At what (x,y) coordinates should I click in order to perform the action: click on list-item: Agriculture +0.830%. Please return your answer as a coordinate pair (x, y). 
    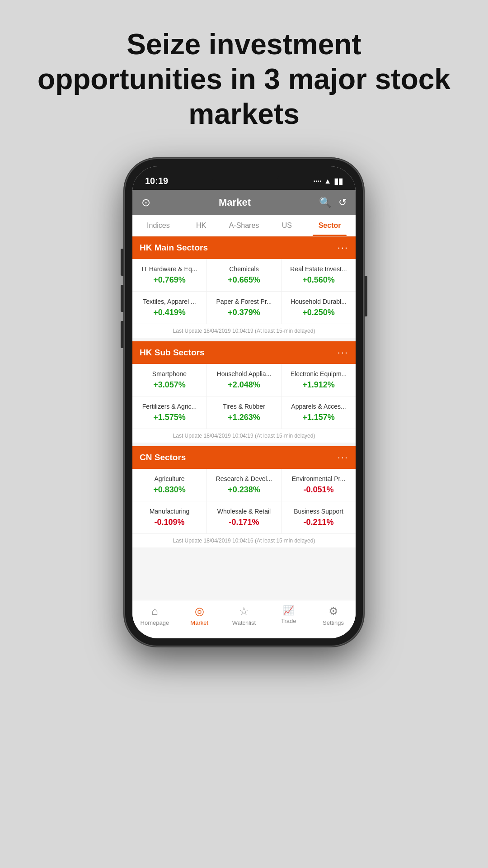
    Looking at the image, I should click on (170, 485).